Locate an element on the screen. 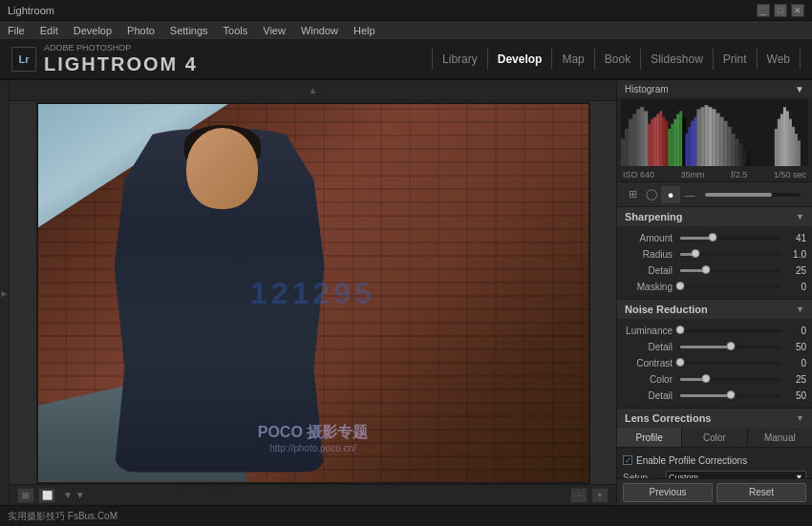 The width and height of the screenshot is (812, 526). app-bottom-text: 实用摄影技巧 FsBus.CoM is located at coordinates (63, 516).